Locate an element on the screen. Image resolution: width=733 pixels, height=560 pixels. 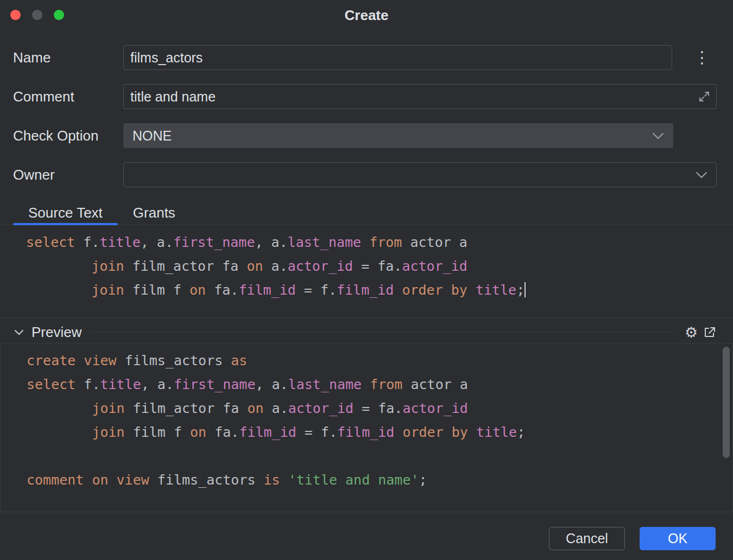
cancel-button: Cancel is located at coordinates (587, 538).